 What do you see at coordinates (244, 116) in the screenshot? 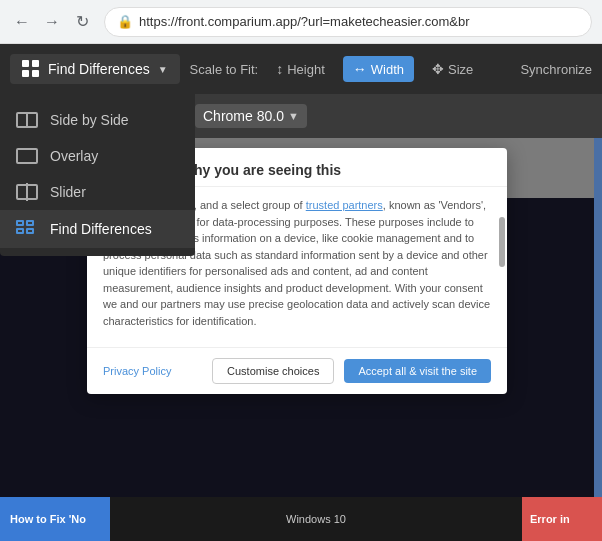
I see `browser-select: Chrome 80.0 Firefox 74.0 Safari 13.0` at bounding box center [244, 116].